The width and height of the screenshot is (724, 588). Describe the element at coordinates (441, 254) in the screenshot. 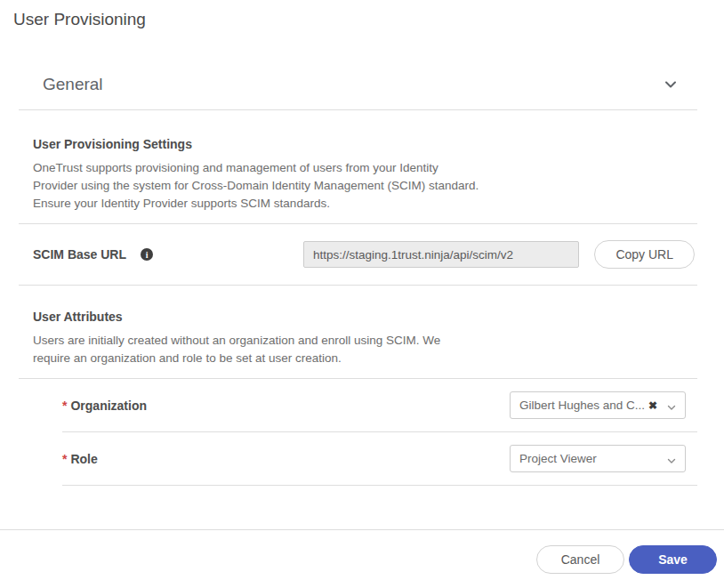

I see `scim-base-url-input` at that location.